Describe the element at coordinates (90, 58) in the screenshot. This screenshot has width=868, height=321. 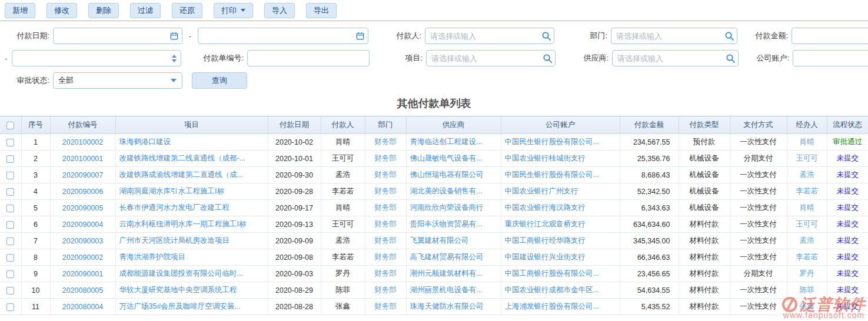
I see `amount-to-field` at that location.